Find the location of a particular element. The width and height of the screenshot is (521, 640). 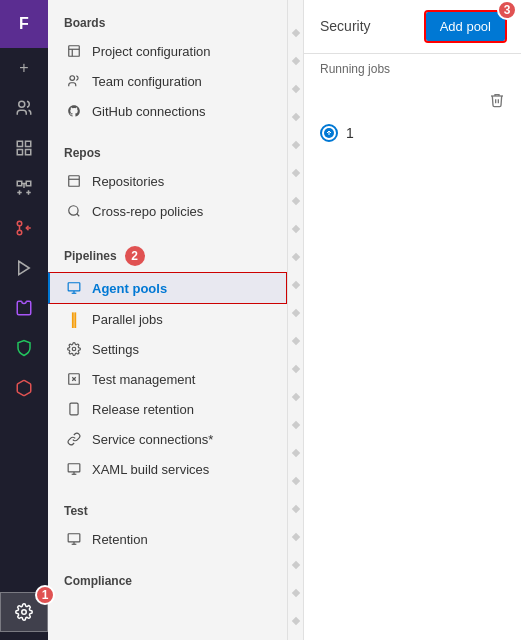

nav-label-project-configuration: Project configuration is located at coordinates (152, 52).